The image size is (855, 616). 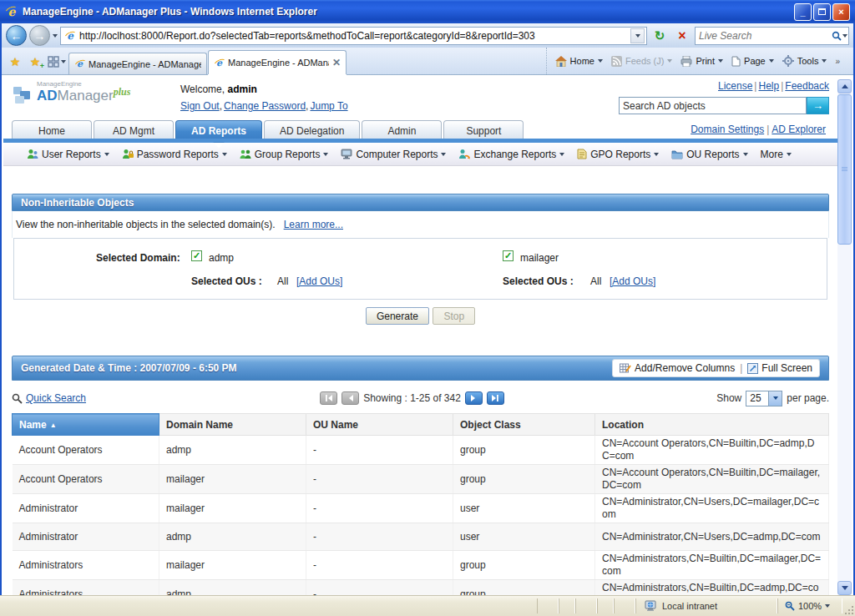 What do you see at coordinates (753, 62) in the screenshot?
I see `page-button: Page` at bounding box center [753, 62].